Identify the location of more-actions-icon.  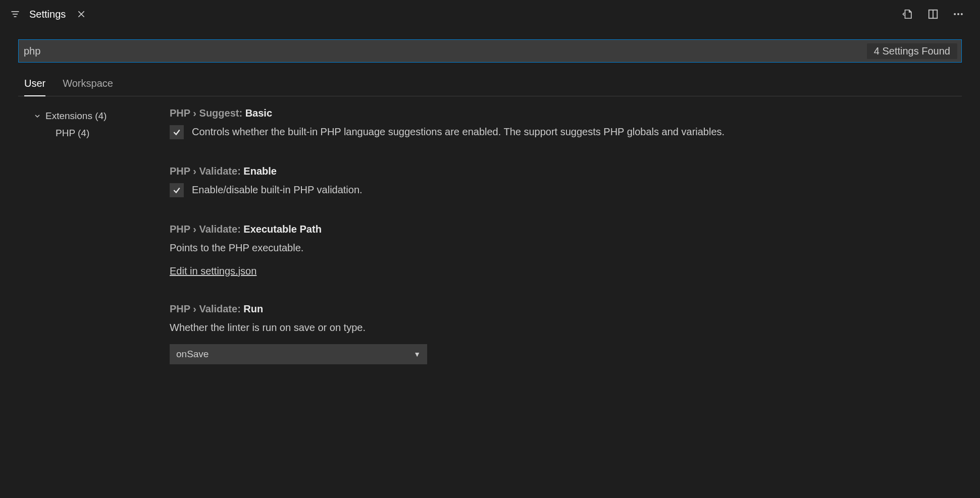
(958, 14).